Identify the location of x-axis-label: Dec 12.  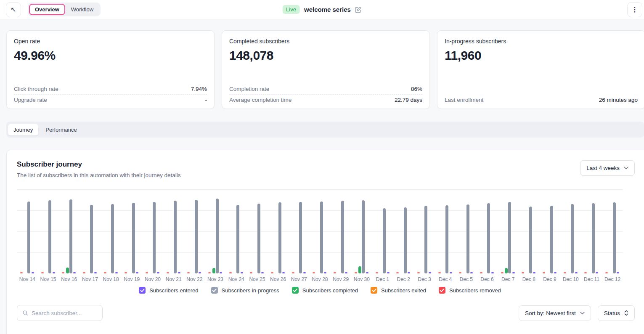
(612, 279).